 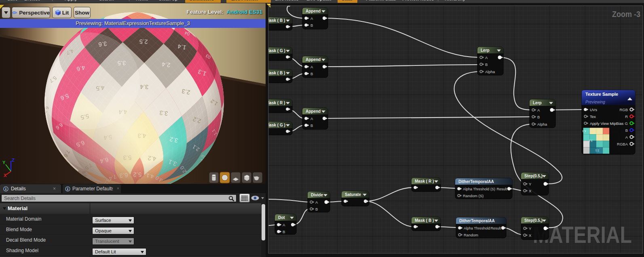 What do you see at coordinates (593, 110) in the screenshot?
I see `svg-text: UVs` at bounding box center [593, 110].